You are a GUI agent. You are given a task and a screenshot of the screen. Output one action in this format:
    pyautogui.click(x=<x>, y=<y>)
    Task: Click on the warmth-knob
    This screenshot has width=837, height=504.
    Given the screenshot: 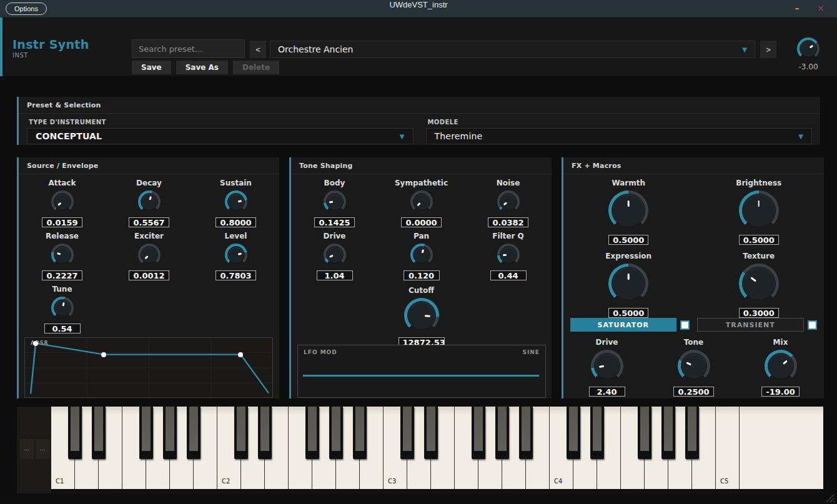 What is the action you would take?
    pyautogui.click(x=628, y=210)
    